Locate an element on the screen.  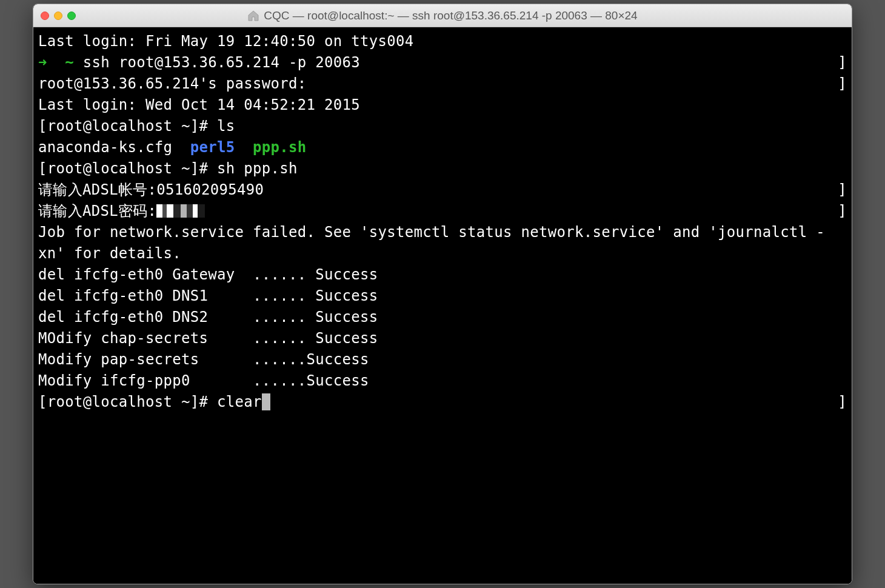
ls-command: ls is located at coordinates (226, 126).